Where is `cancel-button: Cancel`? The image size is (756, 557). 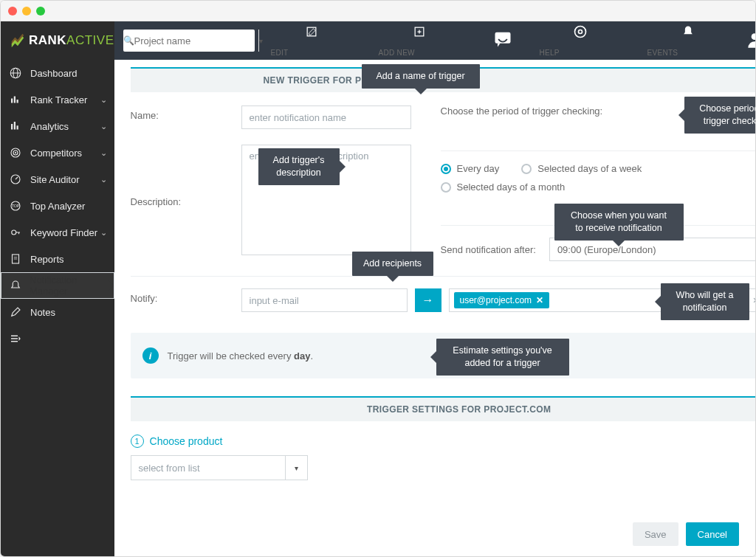
cancel-button: Cancel is located at coordinates (712, 534).